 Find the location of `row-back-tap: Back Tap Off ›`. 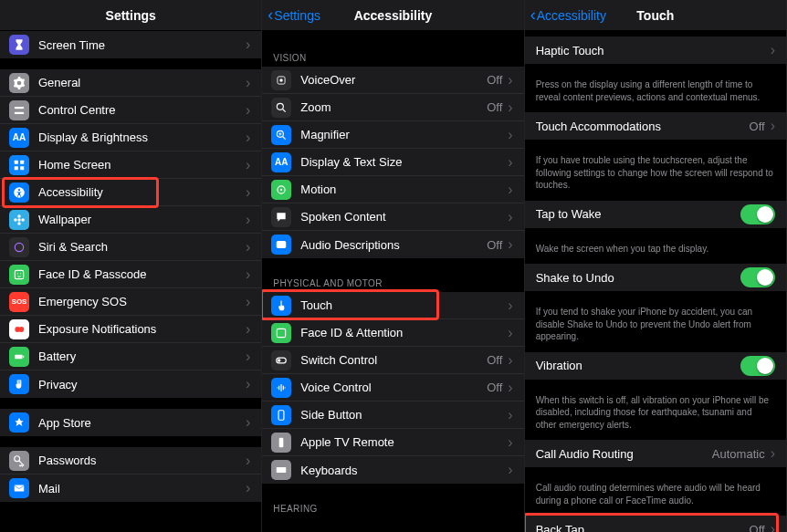

row-back-tap: Back Tap Off › is located at coordinates (656, 524).